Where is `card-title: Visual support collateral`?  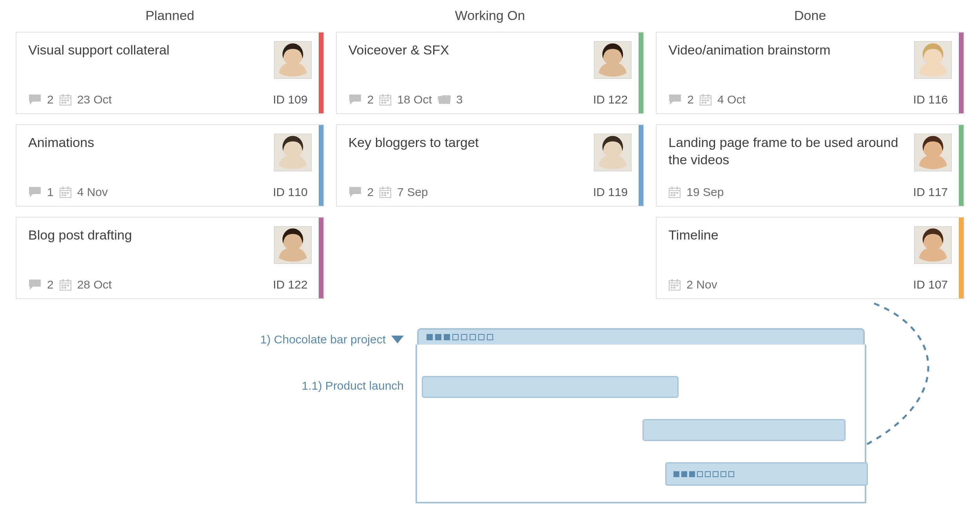
card-title: Visual support collateral is located at coordinates (99, 50).